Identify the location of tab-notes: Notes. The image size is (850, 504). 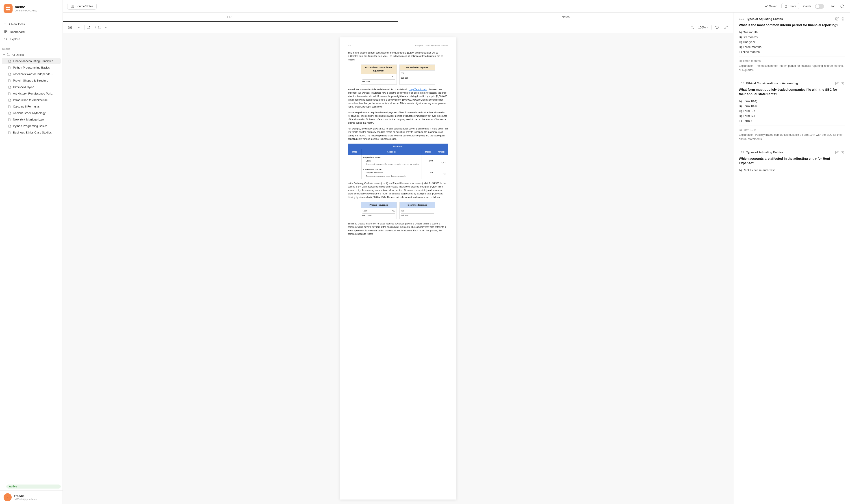
(566, 17).